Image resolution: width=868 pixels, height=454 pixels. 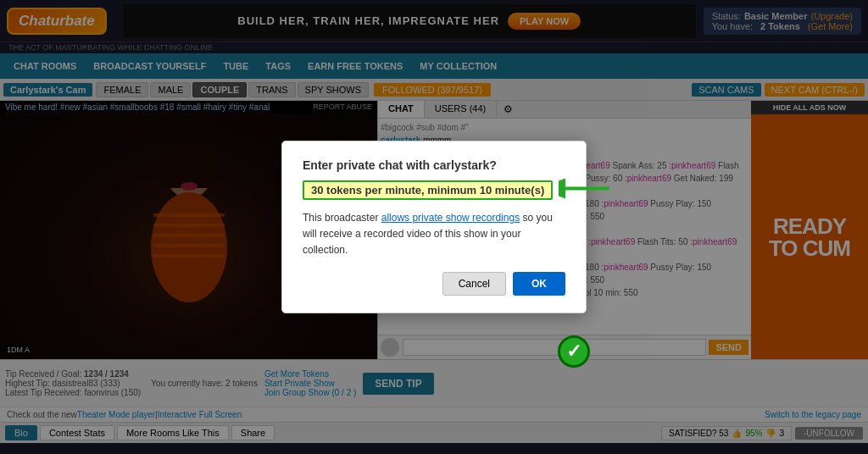 I want to click on allows-recording-link: allows private show recordings, so click(x=451, y=218).